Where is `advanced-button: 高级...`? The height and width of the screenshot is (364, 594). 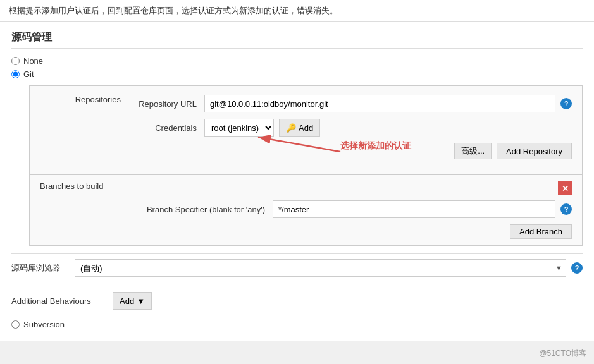 advanced-button: 高级... is located at coordinates (473, 151).